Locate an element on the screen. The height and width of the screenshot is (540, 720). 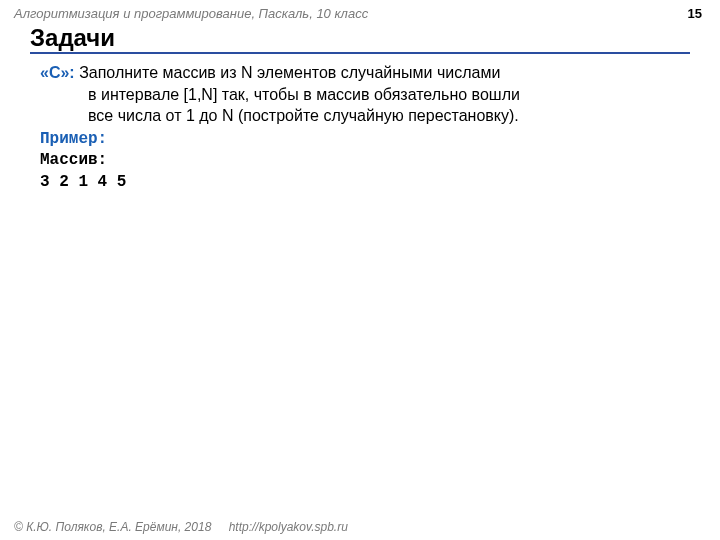
example-array-values: 3 2 1 4 5 is located at coordinates (360, 183).